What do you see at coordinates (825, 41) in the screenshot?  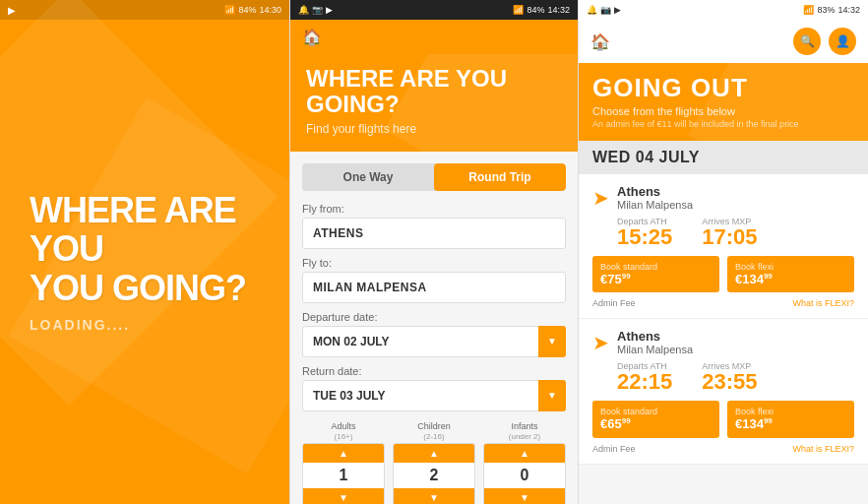 I see `header-icons-3: 🔍 👤` at bounding box center [825, 41].